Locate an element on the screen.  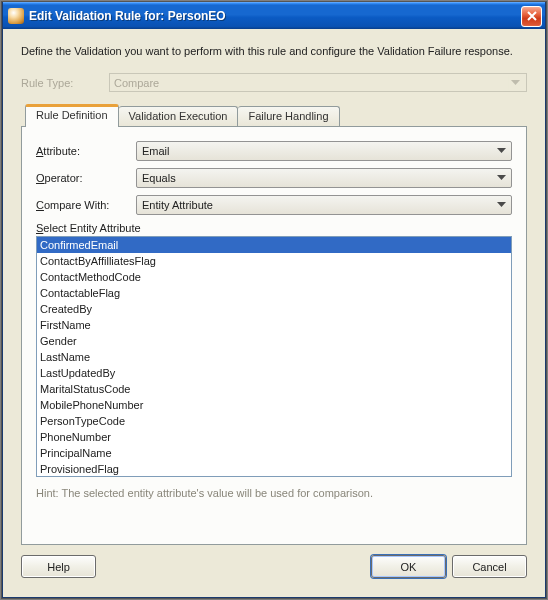
rule-type-row: Rule Type: Compare is located at coordinates (274, 82).